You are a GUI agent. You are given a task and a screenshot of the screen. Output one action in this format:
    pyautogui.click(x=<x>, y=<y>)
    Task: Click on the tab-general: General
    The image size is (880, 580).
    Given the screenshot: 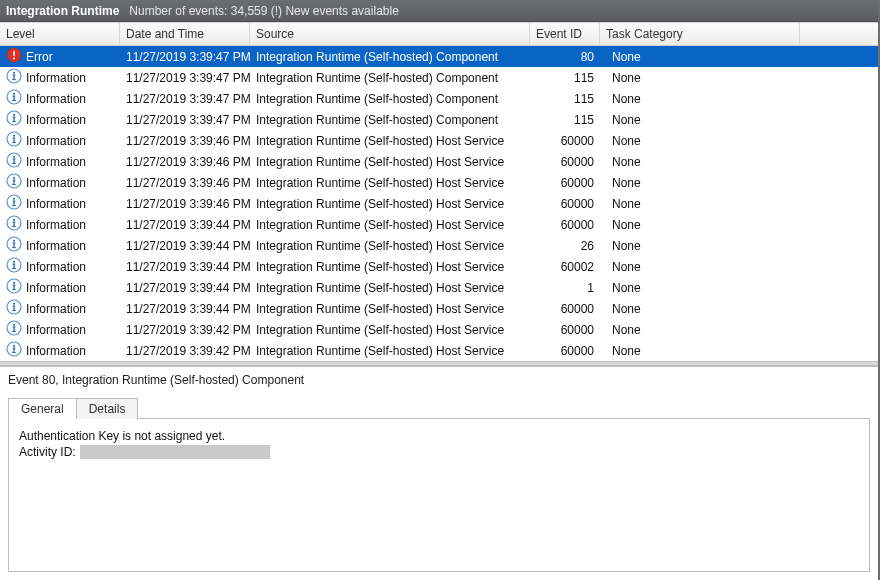 What is the action you would take?
    pyautogui.click(x=42, y=408)
    